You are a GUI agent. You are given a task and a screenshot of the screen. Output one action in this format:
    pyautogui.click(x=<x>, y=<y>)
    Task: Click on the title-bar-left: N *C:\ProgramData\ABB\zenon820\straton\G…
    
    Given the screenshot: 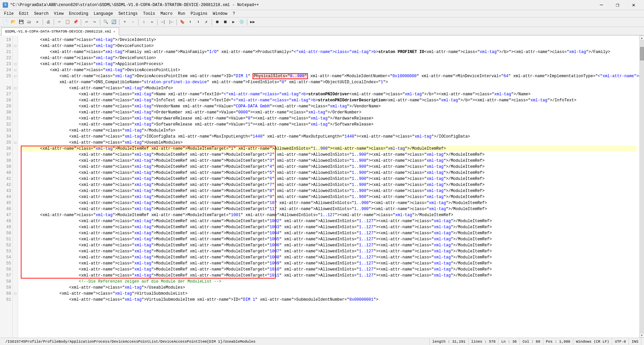 What is the action you would take?
    pyautogui.click(x=131, y=5)
    